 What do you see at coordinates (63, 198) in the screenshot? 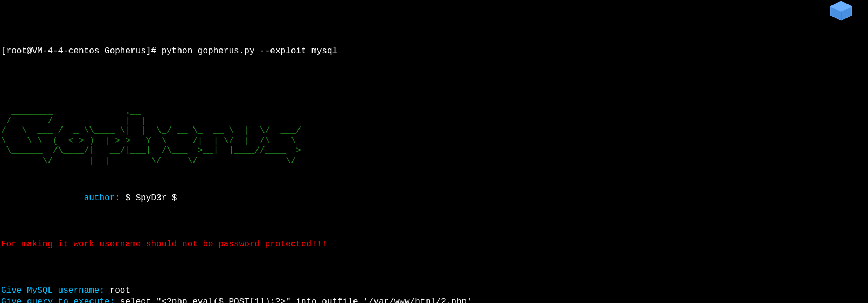
I see `author-label: author:` at bounding box center [63, 198].